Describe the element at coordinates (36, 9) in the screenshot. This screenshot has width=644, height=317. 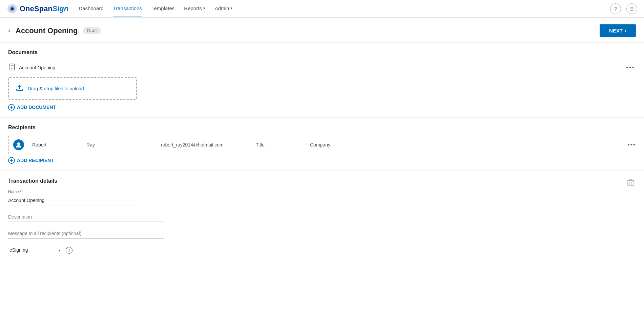
I see `logo-onespan: OneSpan` at that location.